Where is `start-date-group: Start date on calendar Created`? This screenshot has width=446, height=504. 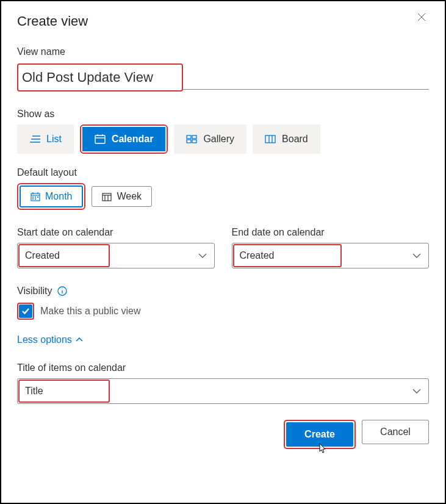 start-date-group: Start date on calendar Created is located at coordinates (116, 248).